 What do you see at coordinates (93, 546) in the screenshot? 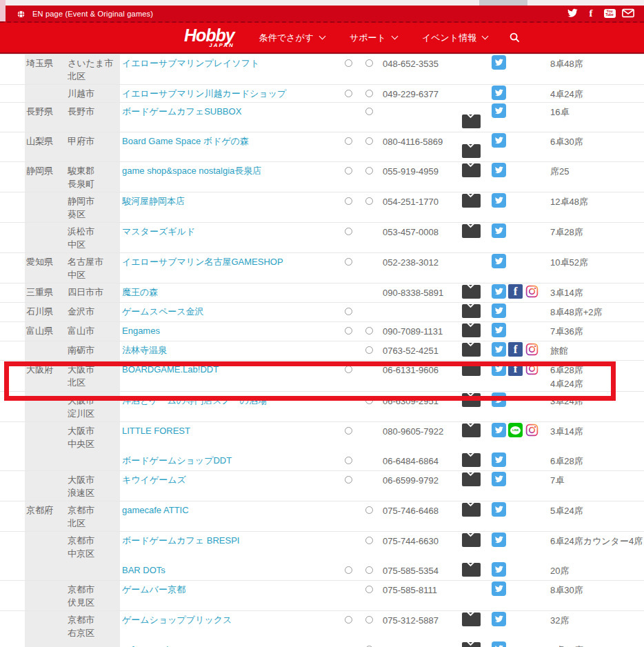
I see `city-cell: 京都市 中京区` at bounding box center [93, 546].